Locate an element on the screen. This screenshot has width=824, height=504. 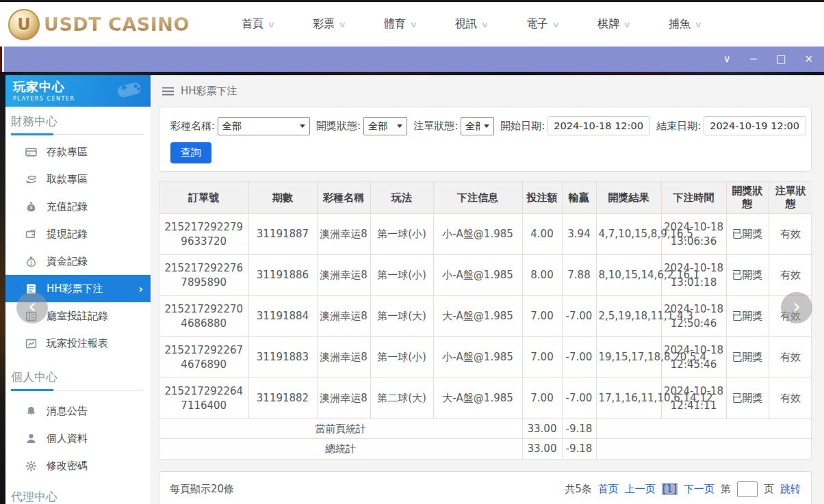
hamburger-menu-icon is located at coordinates (168, 92).